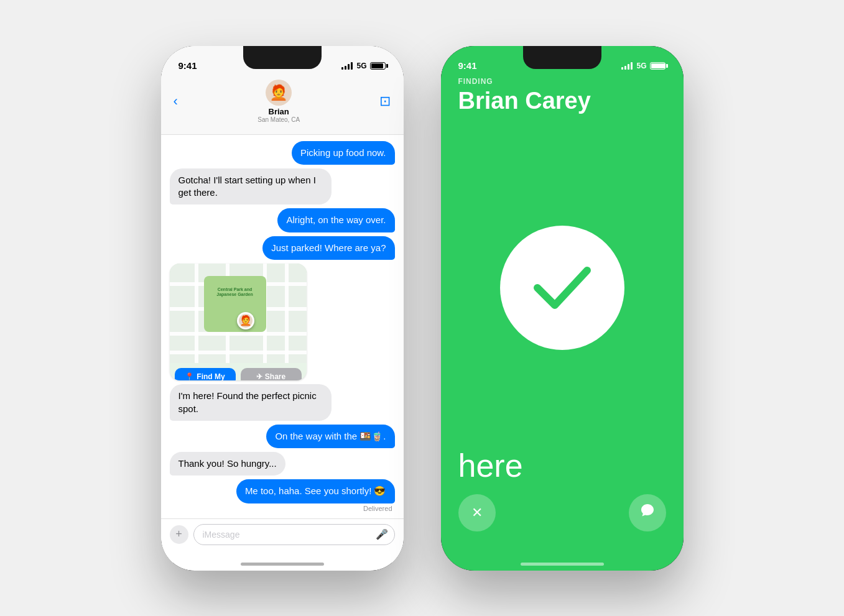 The height and width of the screenshot is (616, 844). Describe the element at coordinates (643, 66) in the screenshot. I see `status-icons-findmy: 5G` at that location.